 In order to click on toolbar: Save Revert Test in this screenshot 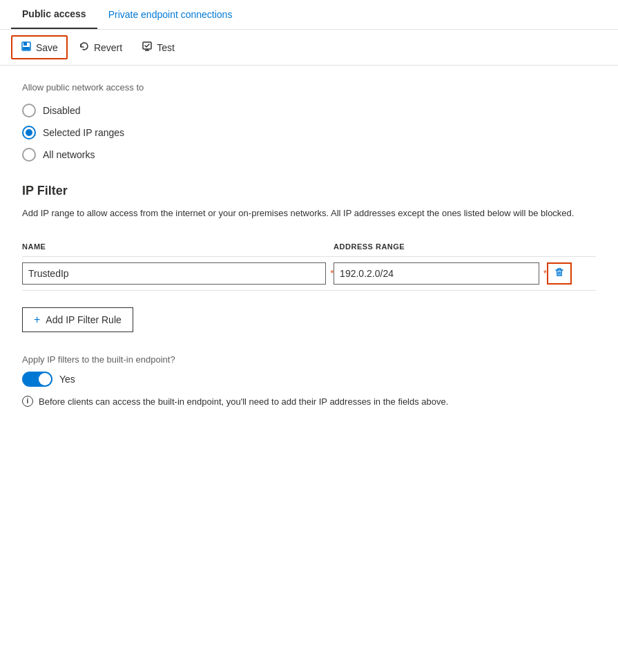, I will do `click(309, 48)`.